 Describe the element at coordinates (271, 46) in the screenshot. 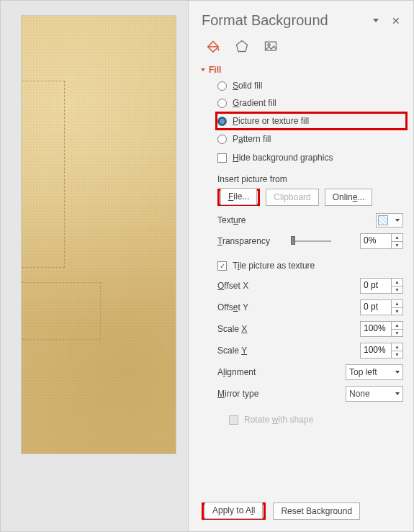

I see `picture-tab-icon` at that location.